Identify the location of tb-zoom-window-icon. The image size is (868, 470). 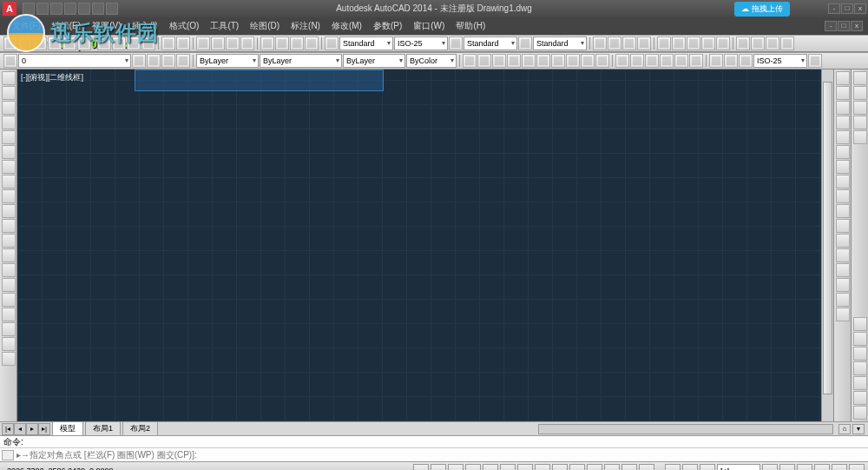
(233, 43).